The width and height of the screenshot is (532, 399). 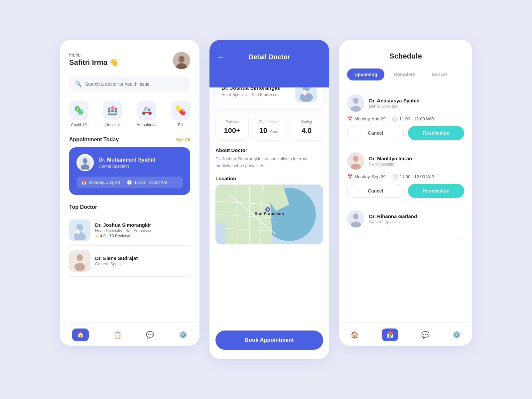 What do you see at coordinates (112, 114) in the screenshot?
I see `category-hospital: 🏥 Hospital` at bounding box center [112, 114].